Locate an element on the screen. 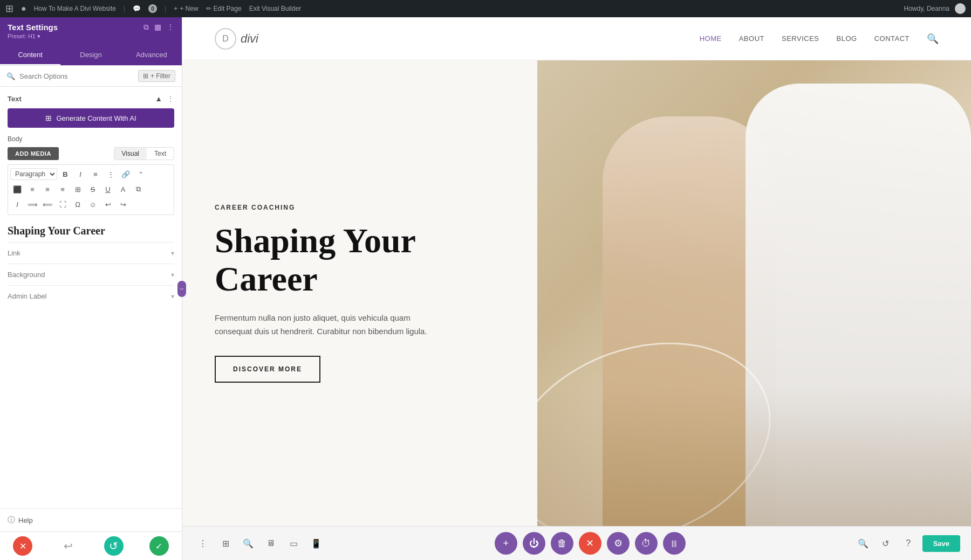 This screenshot has width=971, height=560. nav-services: SERVICES is located at coordinates (801, 39).